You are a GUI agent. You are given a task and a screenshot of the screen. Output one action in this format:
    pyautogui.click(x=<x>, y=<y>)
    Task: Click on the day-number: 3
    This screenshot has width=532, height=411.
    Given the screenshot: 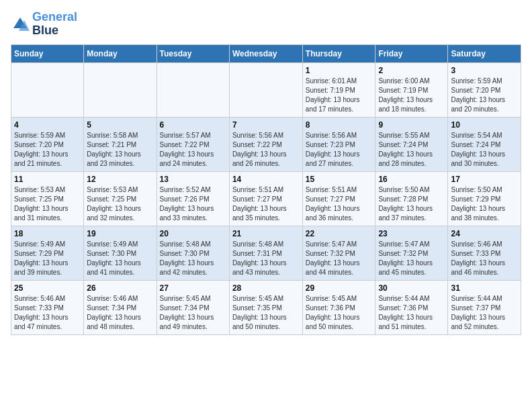 What is the action you would take?
    pyautogui.click(x=484, y=71)
    